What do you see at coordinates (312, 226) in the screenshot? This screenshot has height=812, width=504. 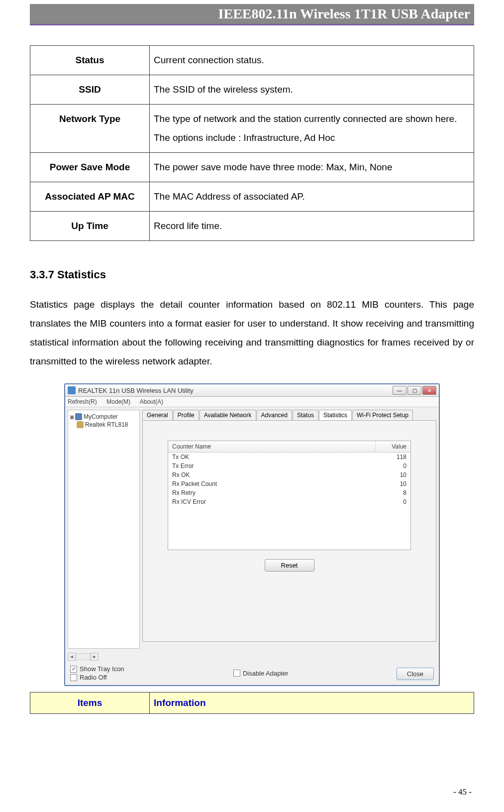 I see `def-desc: Record life time.` at bounding box center [312, 226].